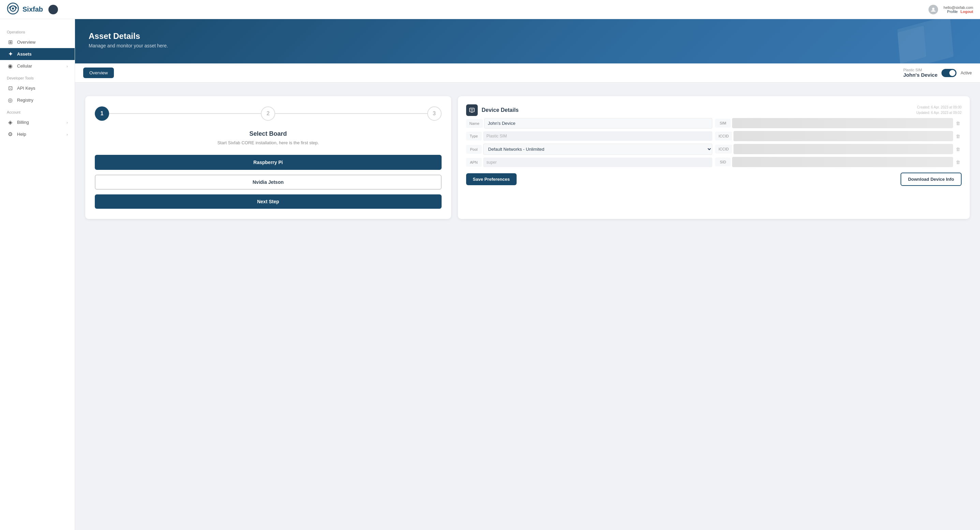  Describe the element at coordinates (434, 113) in the screenshot. I see `step-3-circle: 3` at that location.